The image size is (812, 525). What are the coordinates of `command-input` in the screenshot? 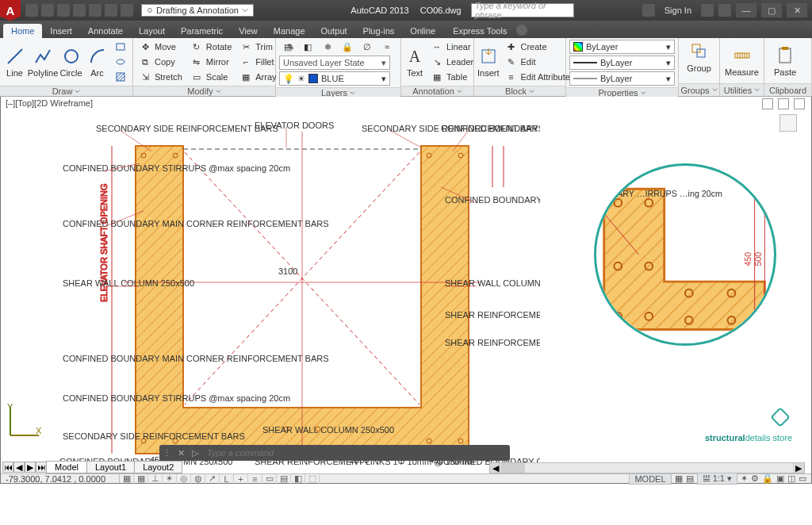 It's located at (356, 453).